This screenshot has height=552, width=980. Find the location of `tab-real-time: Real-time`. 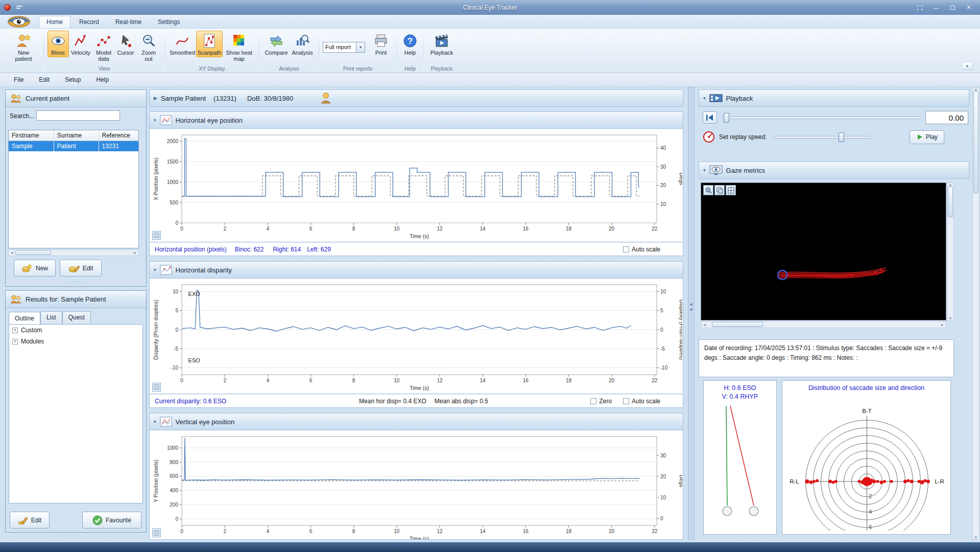

tab-real-time: Real-time is located at coordinates (129, 22).